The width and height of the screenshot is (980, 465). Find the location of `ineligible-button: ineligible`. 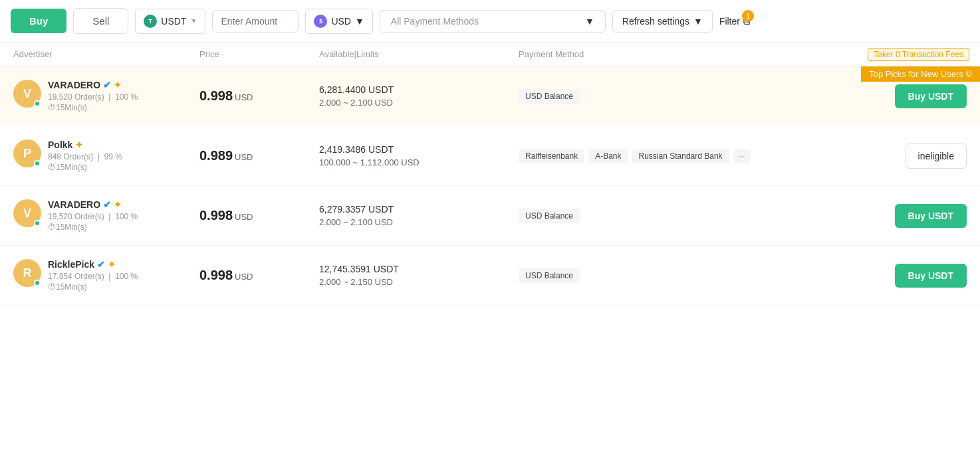

ineligible-button: ineligible is located at coordinates (936, 156).